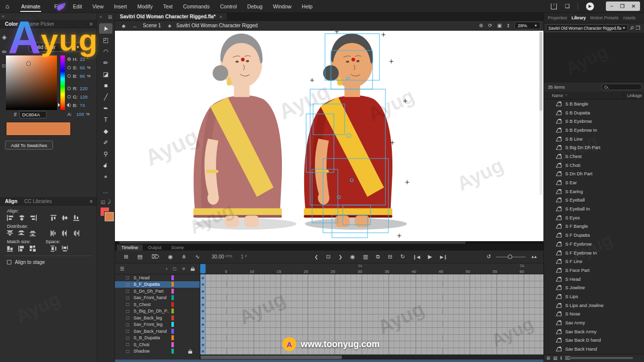 The height and width of the screenshot is (362, 644). I want to click on layer-parenting-icon: ⋔, so click(184, 257).